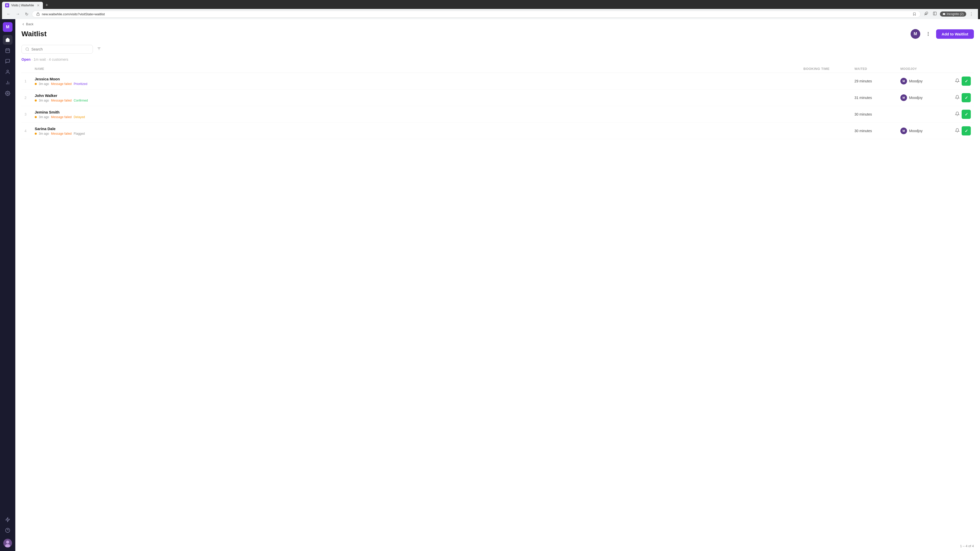  What do you see at coordinates (476, 14) in the screenshot?
I see `address-bar: new.waitwhile.com/visits?visitState=wait…` at bounding box center [476, 14].